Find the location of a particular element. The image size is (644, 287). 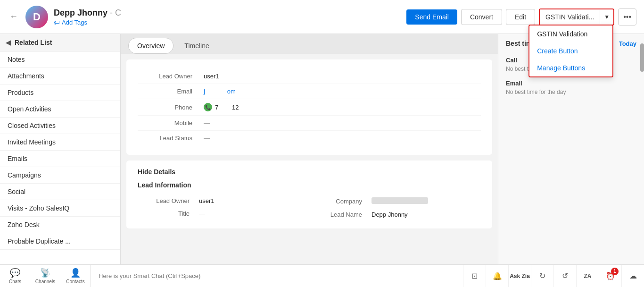

contacts-icon: 👤 is located at coordinates (75, 273).